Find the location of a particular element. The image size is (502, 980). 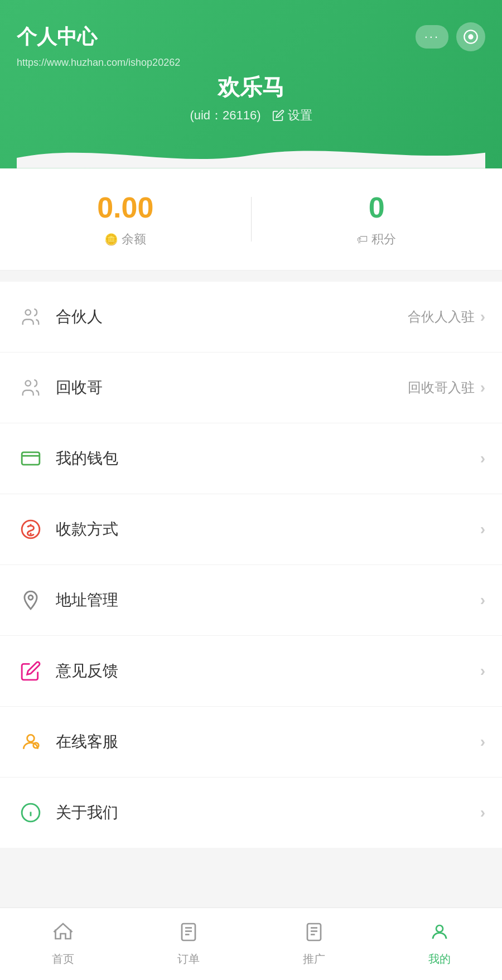

menu-item-recycler: 回收哥 回收哥入驻 › is located at coordinates (251, 388).